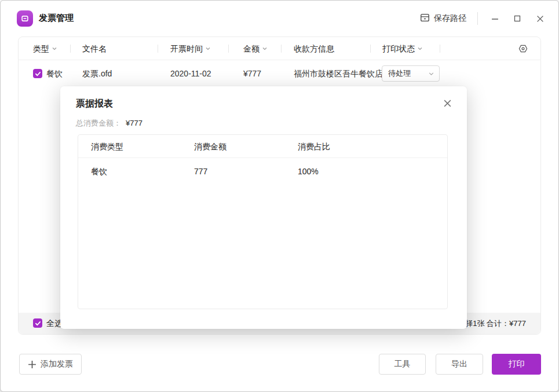 The image size is (559, 392). Describe the element at coordinates (134, 123) in the screenshot. I see `total-value: ¥777` at that location.